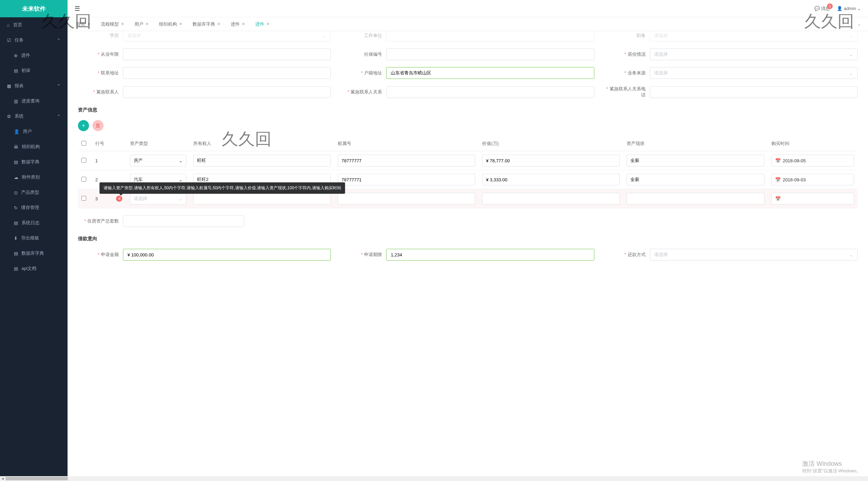  Describe the element at coordinates (34, 177) in the screenshot. I see `submenu-attach: ☁附件类别` at that location.